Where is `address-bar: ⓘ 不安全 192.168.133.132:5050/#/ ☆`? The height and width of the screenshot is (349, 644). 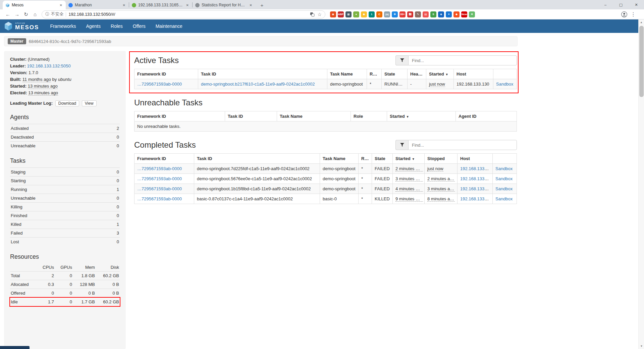
address-bar: ⓘ 不安全 192.168.133.132:5050/#/ ☆ is located at coordinates (183, 14).